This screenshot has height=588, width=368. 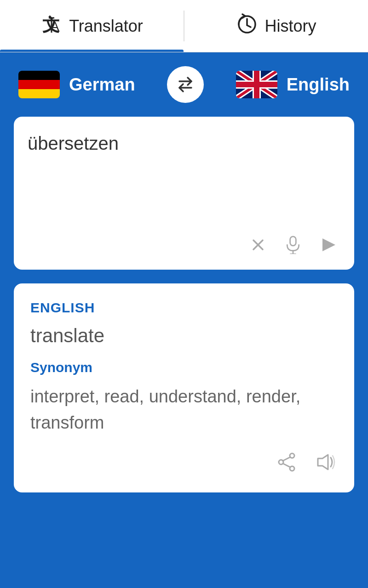 What do you see at coordinates (276, 26) in the screenshot?
I see `tab-history: History` at bounding box center [276, 26].